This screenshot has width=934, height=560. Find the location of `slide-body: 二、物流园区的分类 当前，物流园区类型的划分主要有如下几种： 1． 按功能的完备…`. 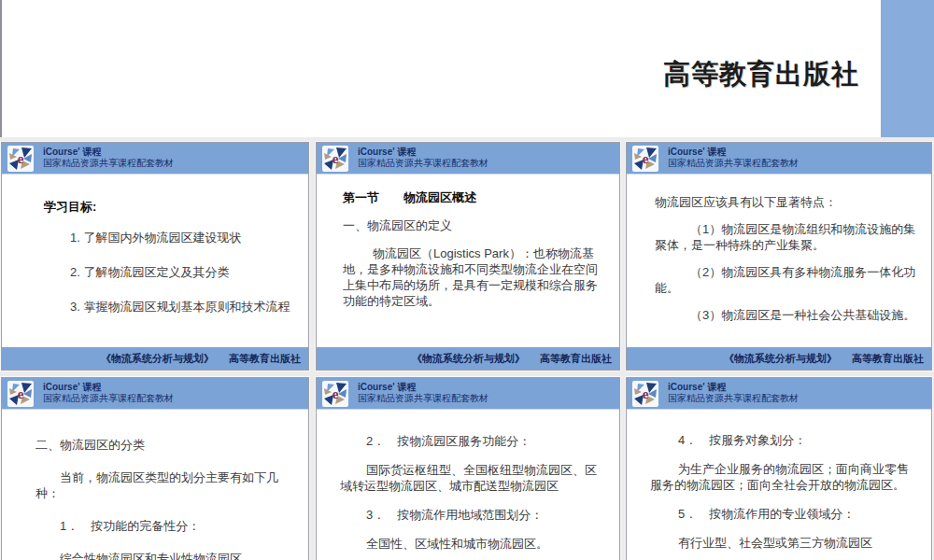

slide-body: 二、物流园区的分类 当前，物流园区类型的划分主要有如下几种： 1． 按功能的完备… is located at coordinates (155, 485).